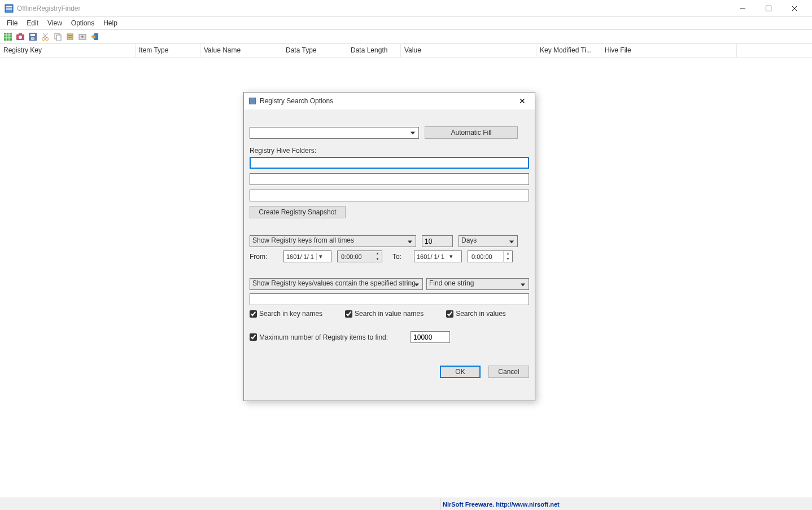 Image resolution: width=812 pixels, height=510 pixels. What do you see at coordinates (390, 299) in the screenshot?
I see `search-string-input` at bounding box center [390, 299].